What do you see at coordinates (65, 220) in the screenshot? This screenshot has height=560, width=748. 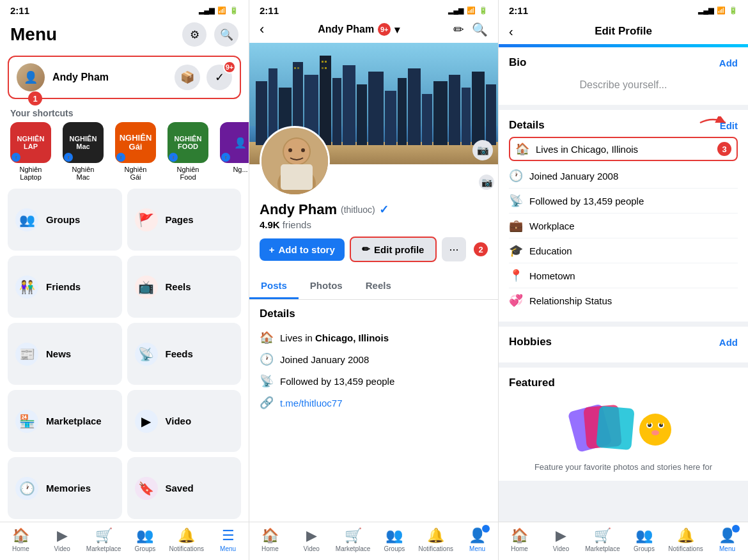 I see `menu-item-groups: 👥 Groups` at bounding box center [65, 220].